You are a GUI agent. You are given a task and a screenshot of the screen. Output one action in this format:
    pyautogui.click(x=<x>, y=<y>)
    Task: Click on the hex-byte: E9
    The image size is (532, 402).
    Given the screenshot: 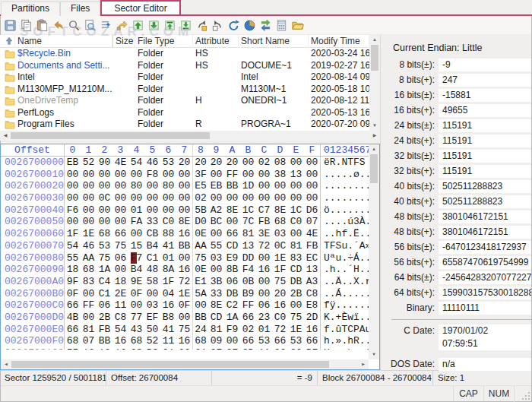 What is the action you would take?
    pyautogui.click(x=233, y=258)
    